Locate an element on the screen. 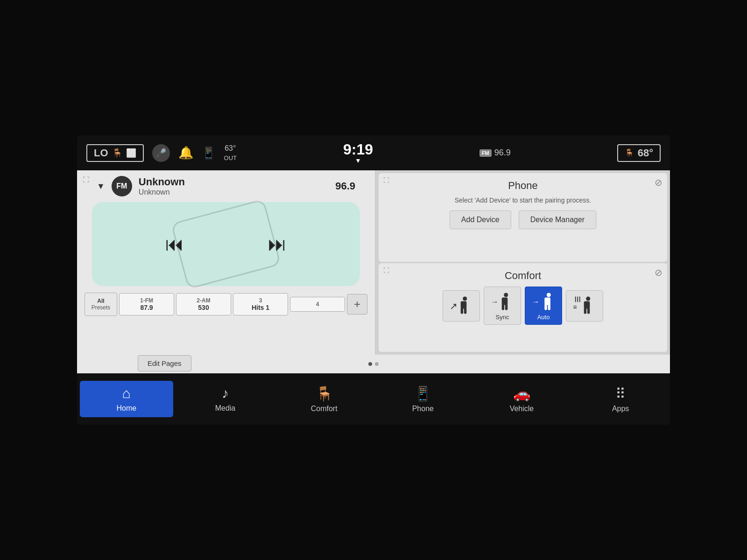 Image resolution: width=747 pixels, height=560 pixels. edit-pages-button: Edit Pages is located at coordinates (164, 363).